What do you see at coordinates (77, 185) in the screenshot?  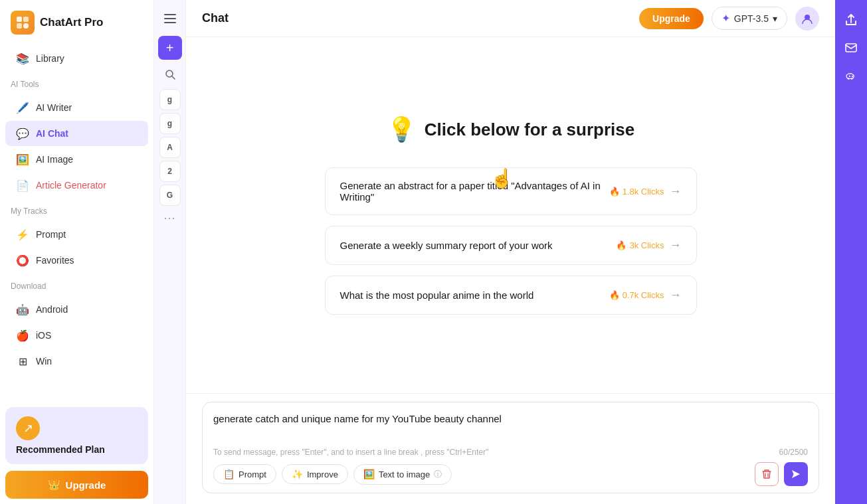 I see `sidebar-item-article-generator: 📄 Article Generator` at bounding box center [77, 185].